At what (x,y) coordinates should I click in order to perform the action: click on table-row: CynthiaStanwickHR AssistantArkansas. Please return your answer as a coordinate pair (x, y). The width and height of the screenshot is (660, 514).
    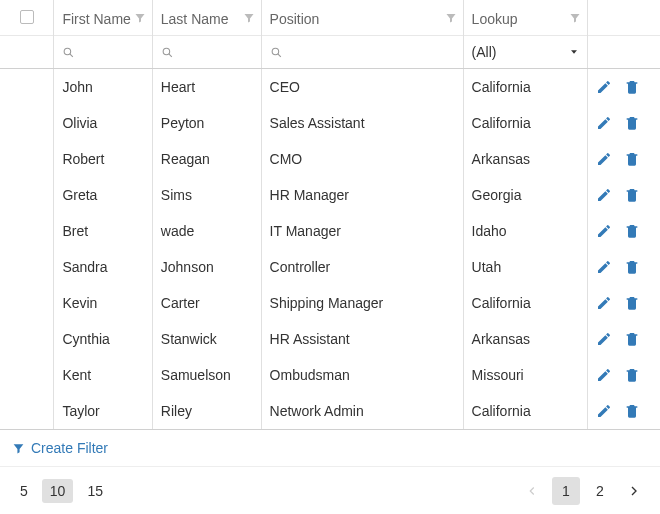
    Looking at the image, I should click on (330, 339).